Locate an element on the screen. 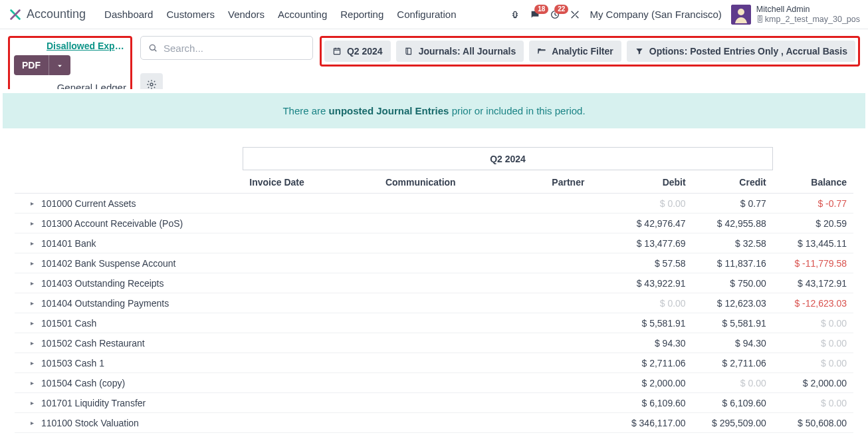 The height and width of the screenshot is (439, 868). menu-configuration: Configuration is located at coordinates (427, 15).